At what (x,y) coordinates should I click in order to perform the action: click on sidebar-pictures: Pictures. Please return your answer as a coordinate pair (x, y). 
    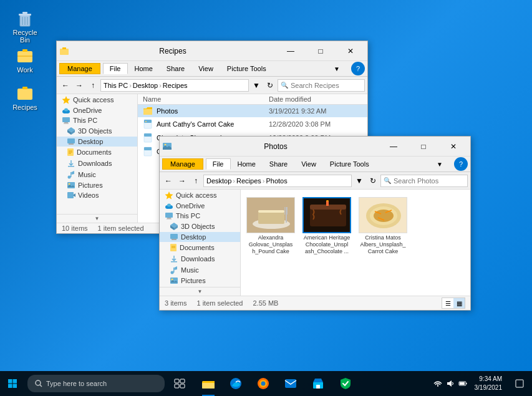
    Looking at the image, I should click on (97, 185).